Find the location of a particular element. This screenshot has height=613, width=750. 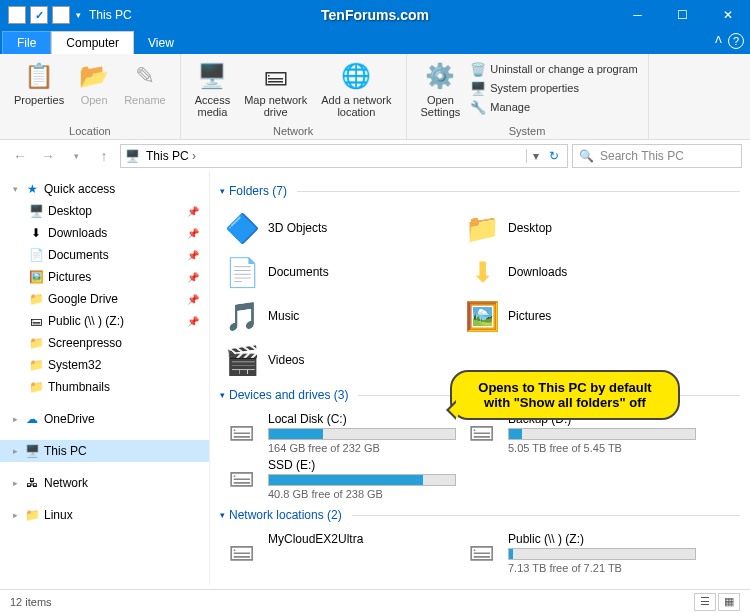

sysprops-icon: 🖥️ is located at coordinates (478, 88).